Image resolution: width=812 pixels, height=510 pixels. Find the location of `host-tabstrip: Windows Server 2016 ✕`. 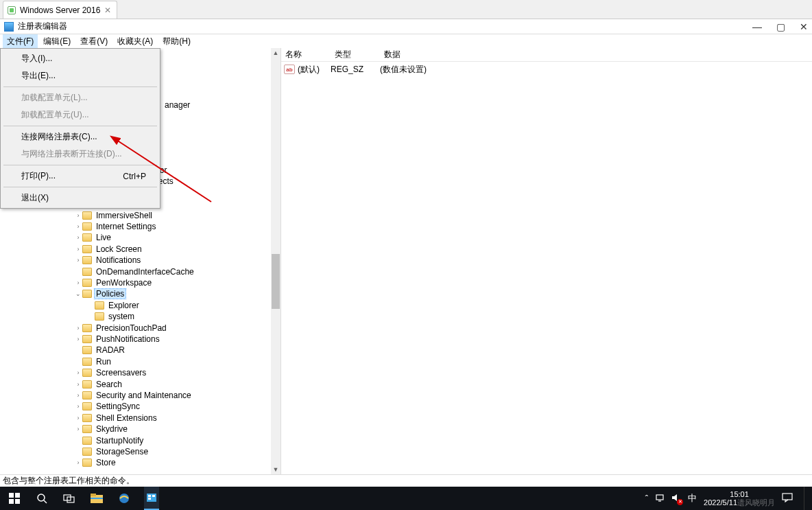

host-tabstrip: Windows Server 2016 ✕ is located at coordinates (406, 10).